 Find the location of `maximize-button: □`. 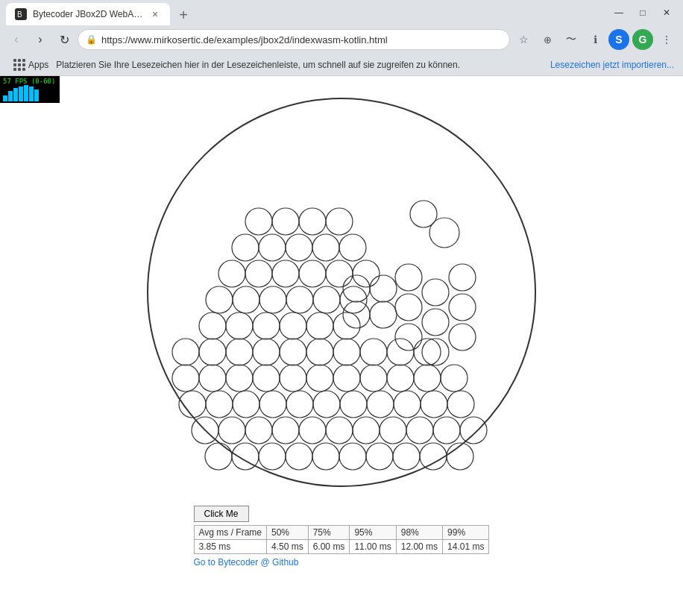

maximize-button: □ is located at coordinates (643, 13).